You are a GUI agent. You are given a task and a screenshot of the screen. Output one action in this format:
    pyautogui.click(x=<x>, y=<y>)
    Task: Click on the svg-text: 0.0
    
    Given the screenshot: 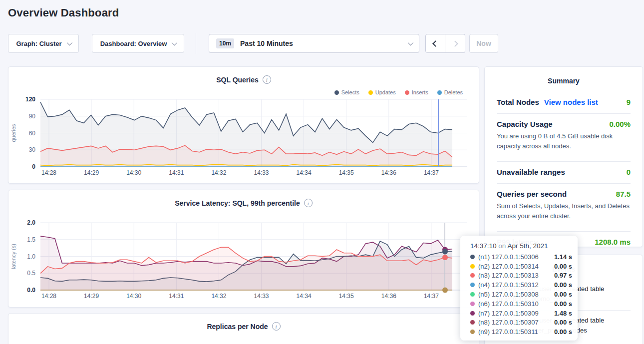 What is the action you would take?
    pyautogui.click(x=31, y=290)
    